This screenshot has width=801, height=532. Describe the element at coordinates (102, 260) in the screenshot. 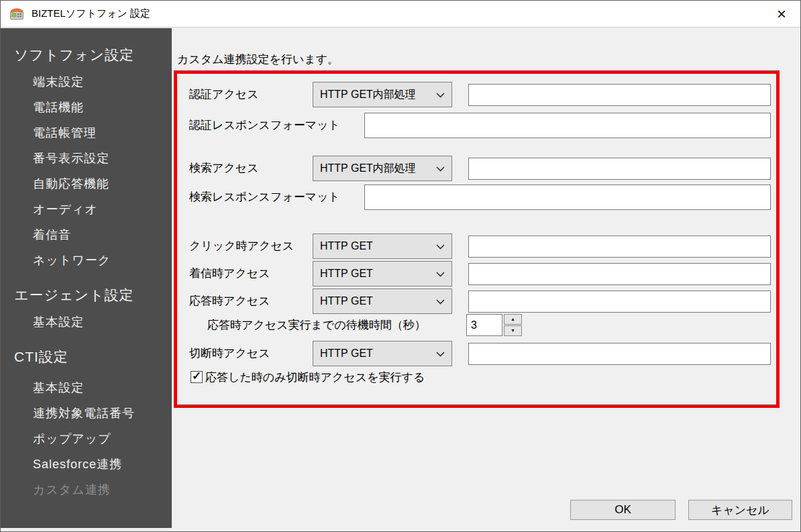

I see `sidebar-item-network: ネットワーク` at that location.